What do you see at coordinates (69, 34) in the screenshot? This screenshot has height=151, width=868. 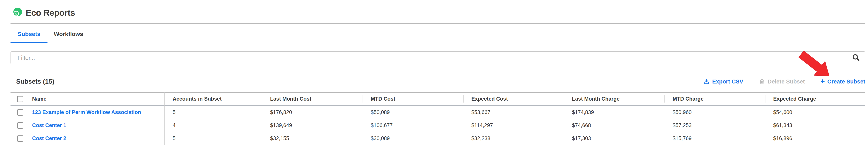 I see `tab-workflows: Workflows` at bounding box center [69, 34].